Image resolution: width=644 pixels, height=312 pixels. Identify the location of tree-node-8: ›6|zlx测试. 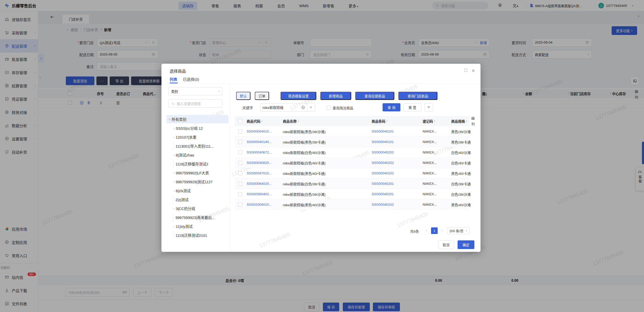
(196, 191).